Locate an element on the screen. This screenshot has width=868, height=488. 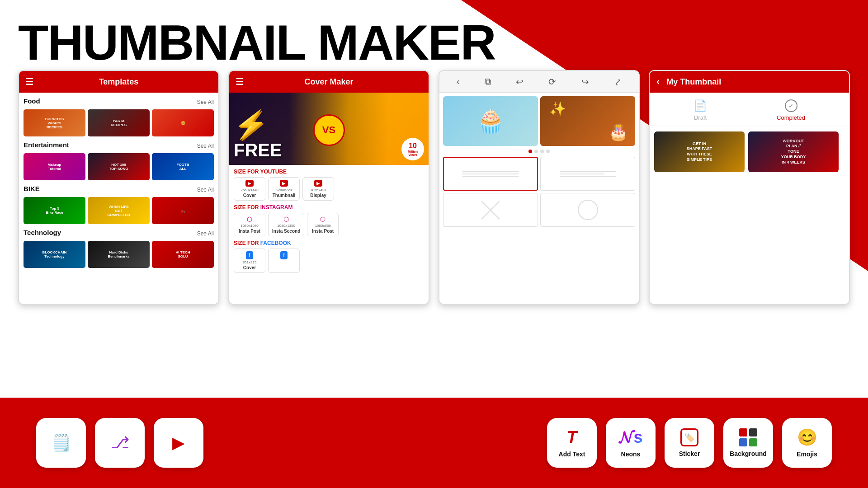
fb-cover-btn: f 851x315 Cover is located at coordinates (250, 261).